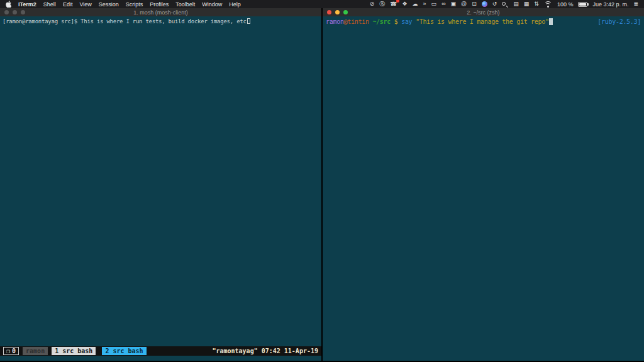 Image resolution: width=644 pixels, height=362 pixels. What do you see at coordinates (14, 351) in the screenshot?
I see `tmux-session-index: 0` at bounding box center [14, 351].